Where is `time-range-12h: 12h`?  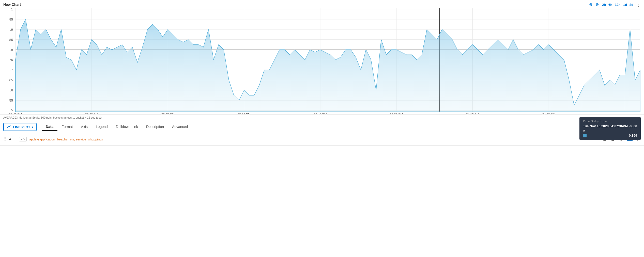
time-range-12h: 12h is located at coordinates (618, 5).